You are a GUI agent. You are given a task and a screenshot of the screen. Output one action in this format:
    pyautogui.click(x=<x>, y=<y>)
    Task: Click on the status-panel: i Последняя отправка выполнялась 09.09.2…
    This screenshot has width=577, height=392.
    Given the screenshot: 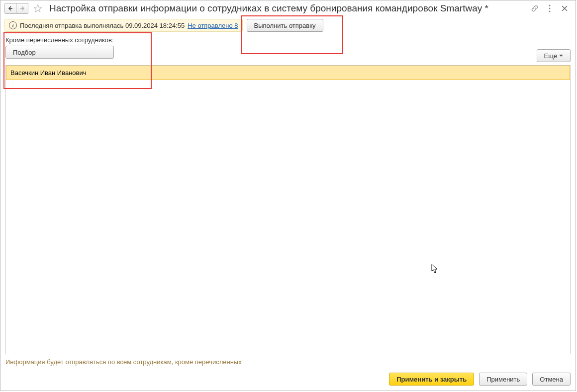 What is the action you would take?
    pyautogui.click(x=123, y=25)
    